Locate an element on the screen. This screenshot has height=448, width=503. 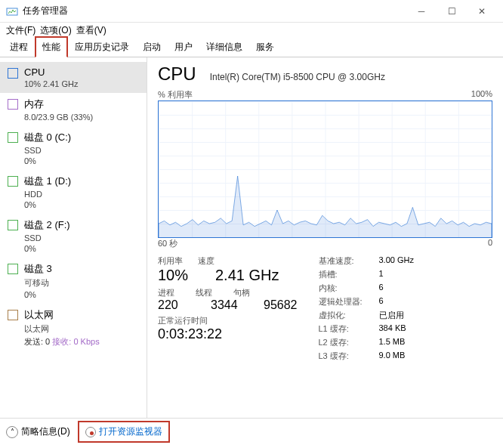
sidebar-item-title: CPU is located at coordinates (51, 73).